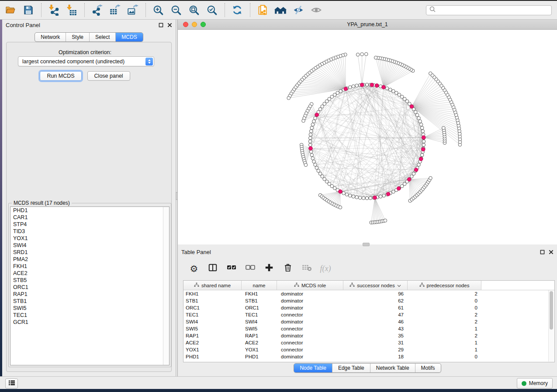  I want to click on memory-status-icon, so click(524, 383).